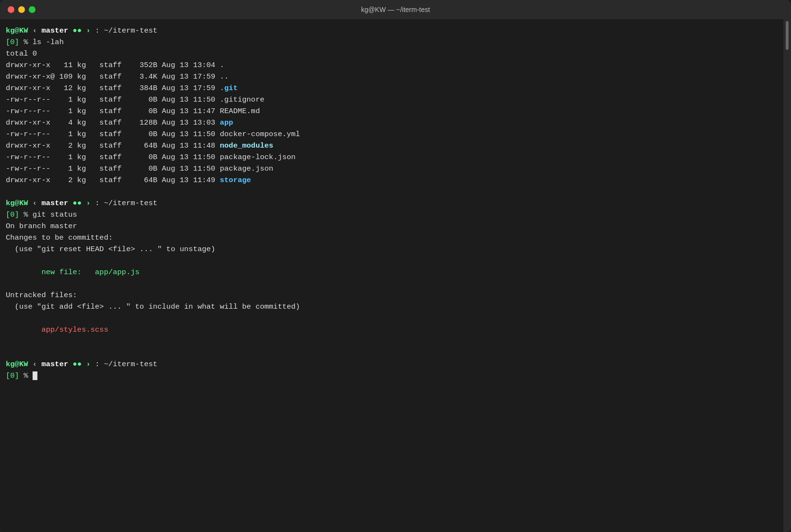 The width and height of the screenshot is (791, 532). What do you see at coordinates (394, 42) in the screenshot?
I see `cmd-ls: [0] % ls -lah` at bounding box center [394, 42].